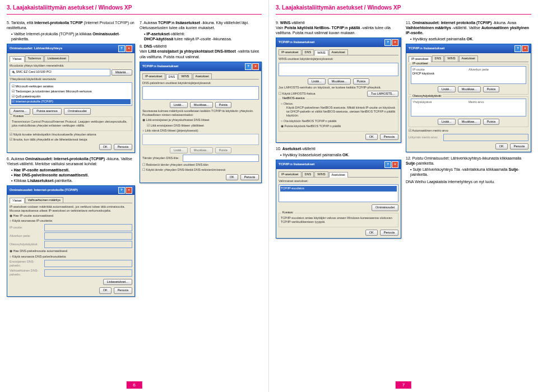 The width and height of the screenshot is (538, 392). I want to click on dns-list, so click(201, 93).